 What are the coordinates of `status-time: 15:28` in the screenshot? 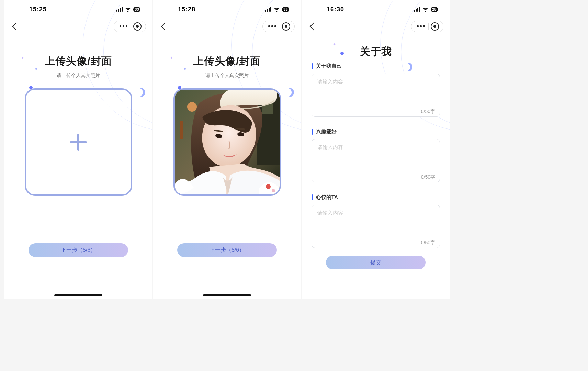 It's located at (187, 10).